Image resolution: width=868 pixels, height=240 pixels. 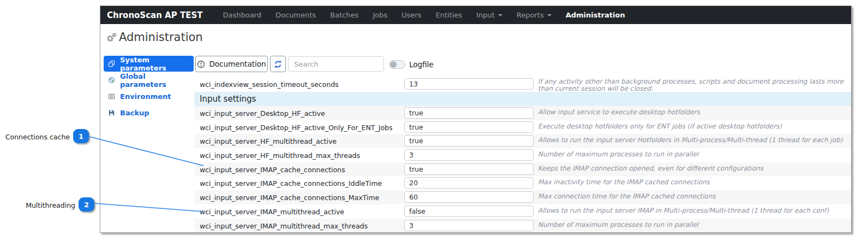 What do you see at coordinates (148, 89) in the screenshot?
I see `sidebar: System parameters Global parameters Envi…` at bounding box center [148, 89].